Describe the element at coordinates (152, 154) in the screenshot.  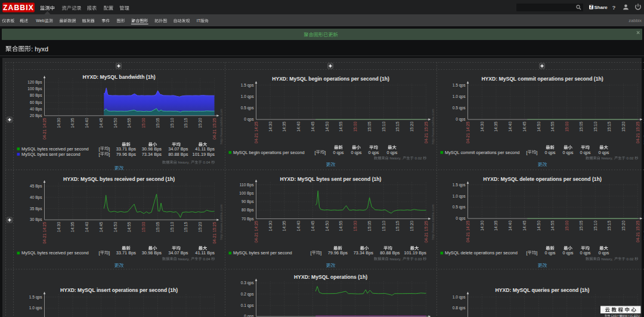
I see `svg-text: 73.34 Bps` at that location.